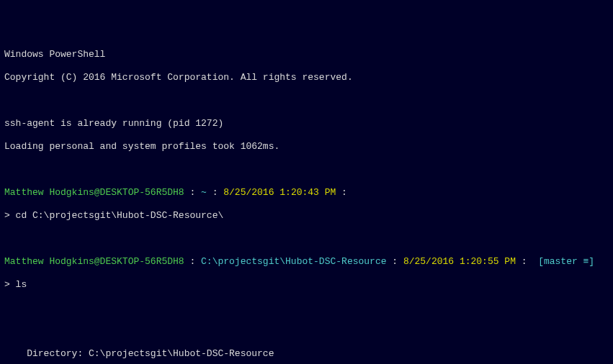 This screenshot has width=613, height=364. What do you see at coordinates (307, 262) in the screenshot?
I see `prompt-line-2: Matthew Hodgkins@DESKTOP-56R5DH8 : C:\pr…` at bounding box center [307, 262].